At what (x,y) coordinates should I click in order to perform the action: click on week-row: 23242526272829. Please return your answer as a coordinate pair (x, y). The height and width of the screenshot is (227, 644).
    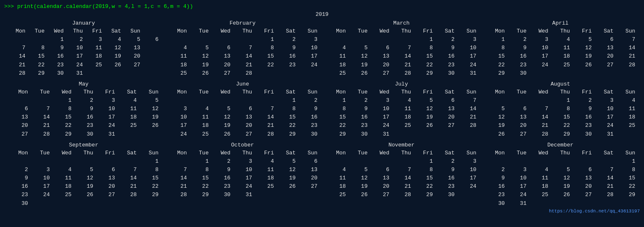
    Looking at the image, I should click on (560, 195).